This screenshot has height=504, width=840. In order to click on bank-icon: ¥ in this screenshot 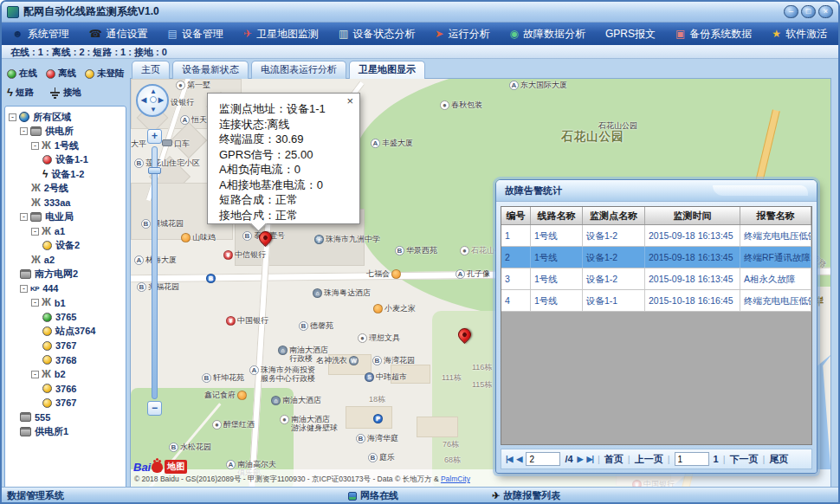, I will do `click(229, 255)`.